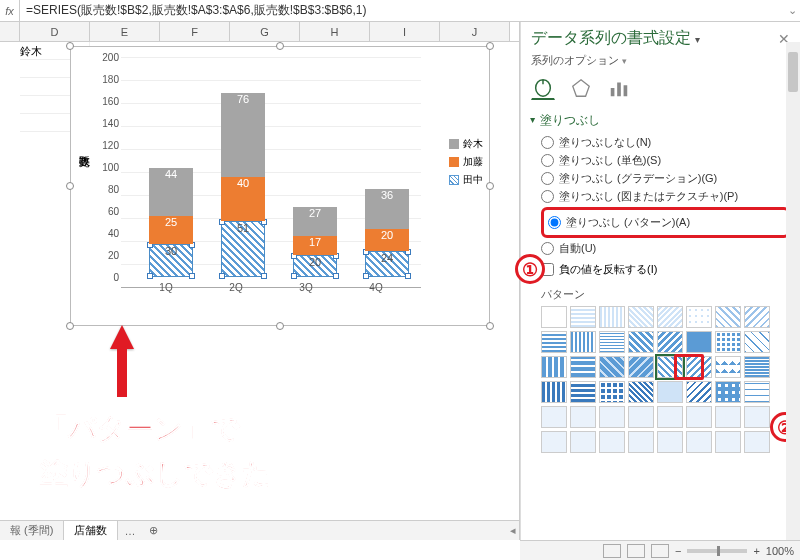 The width and height of the screenshot is (800, 560). I want to click on effects-icon, so click(581, 88).